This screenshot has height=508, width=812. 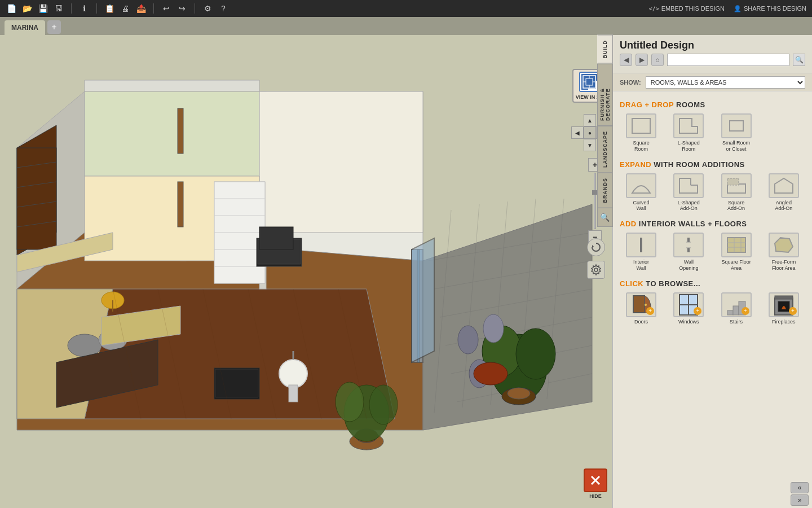 What do you see at coordinates (689, 146) in the screenshot?
I see `l-shaped-room-label: L-ShapedRoom` at bounding box center [689, 146].